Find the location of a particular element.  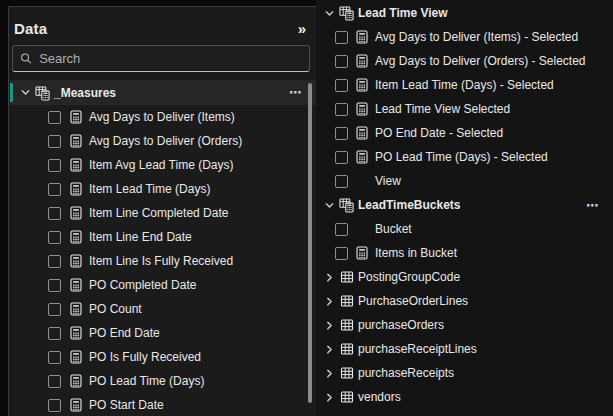

group-row-measures: _Measures ⋯ is located at coordinates (162, 92).